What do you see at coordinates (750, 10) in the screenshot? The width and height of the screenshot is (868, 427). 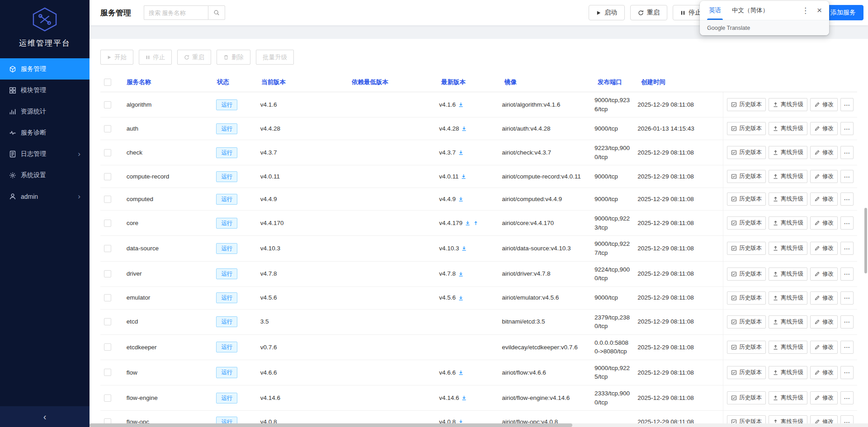 I see `translate-tab-chinese: 中文（简体）` at bounding box center [750, 10].